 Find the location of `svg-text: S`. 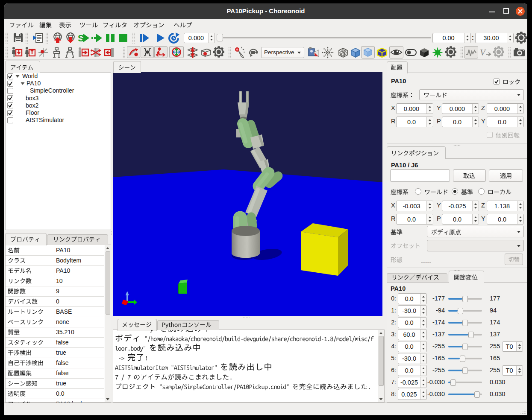

svg-text: S is located at coordinates (81, 38).